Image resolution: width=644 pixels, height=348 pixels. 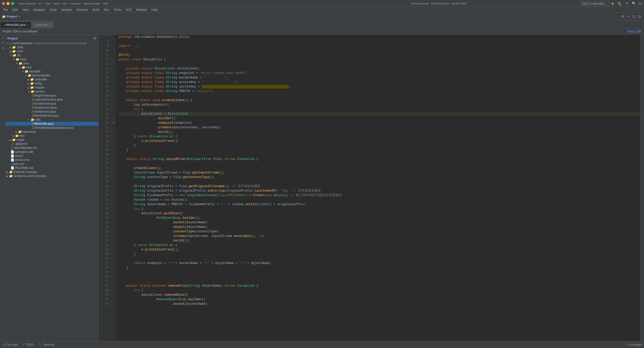 What do you see at coordinates (117, 10) in the screenshot?
I see `menu-tools: Tools` at bounding box center [117, 10].